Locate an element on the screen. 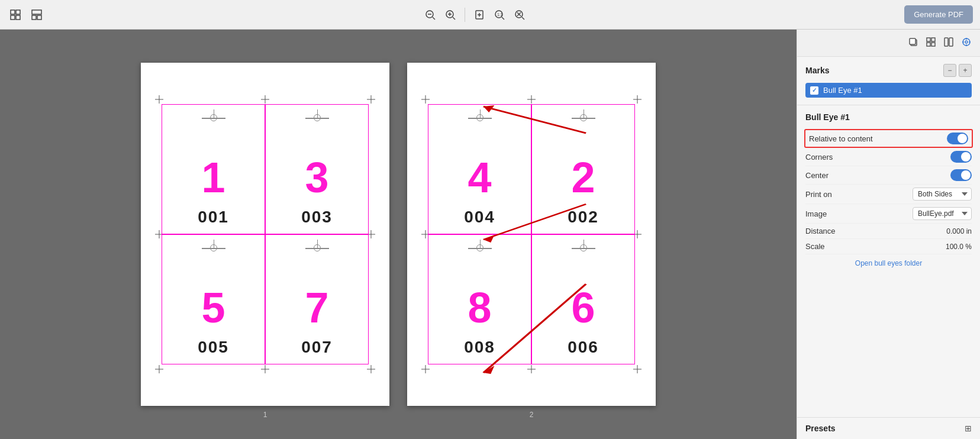  grid-panel-btn is located at coordinates (931, 43).